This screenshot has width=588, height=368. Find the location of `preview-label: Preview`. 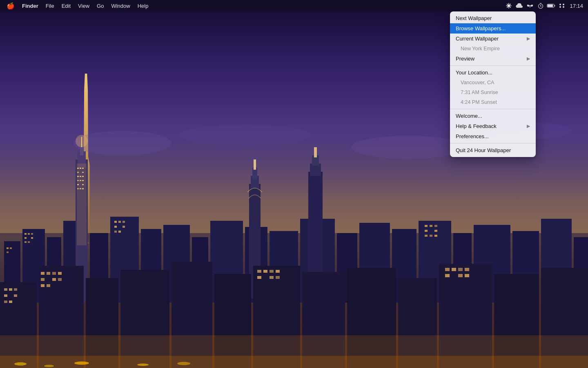

preview-label: Preview is located at coordinates (465, 59).